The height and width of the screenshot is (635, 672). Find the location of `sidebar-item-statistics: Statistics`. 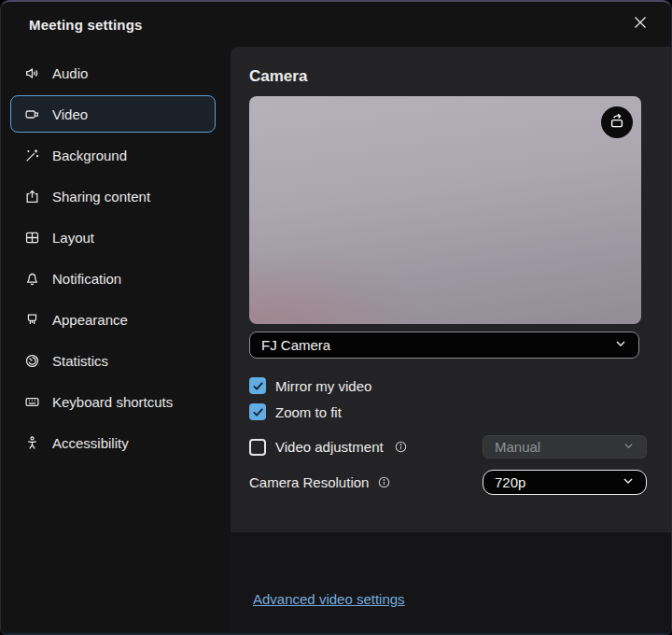

sidebar-item-statistics: Statistics is located at coordinates (113, 360).